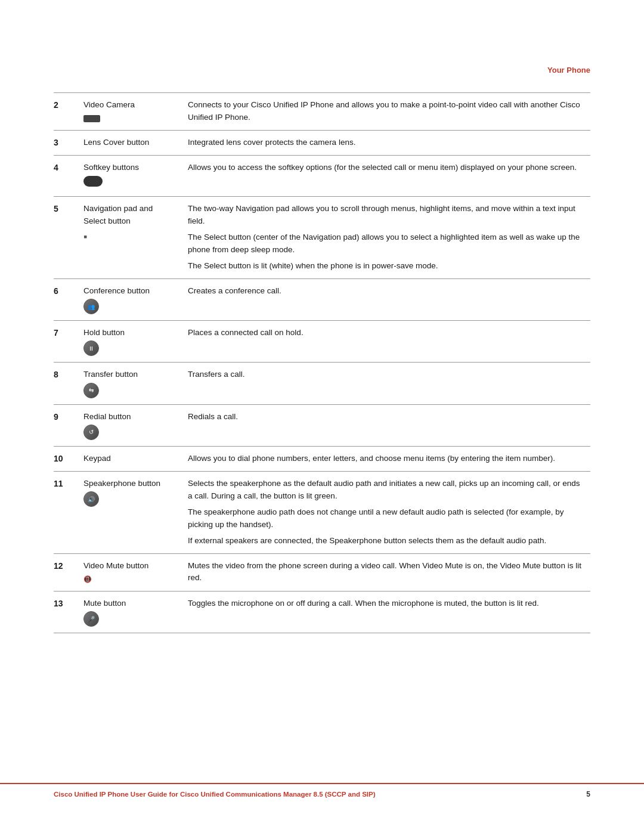 The height and width of the screenshot is (833, 644). What do you see at coordinates (111, 374) in the screenshot?
I see `item-label: Transfer button` at bounding box center [111, 374].